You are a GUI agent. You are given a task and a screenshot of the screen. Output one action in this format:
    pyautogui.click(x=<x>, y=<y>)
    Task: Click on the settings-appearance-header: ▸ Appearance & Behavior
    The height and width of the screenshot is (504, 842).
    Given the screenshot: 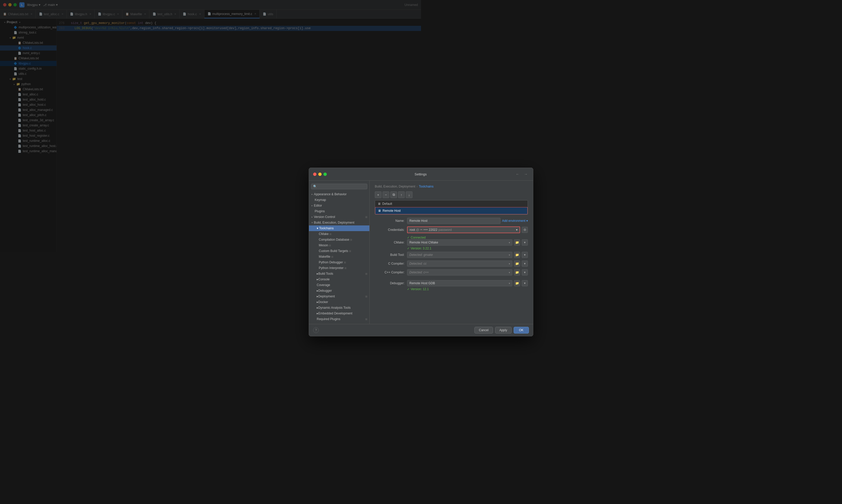 What is the action you would take?
    pyautogui.click(x=339, y=194)
    